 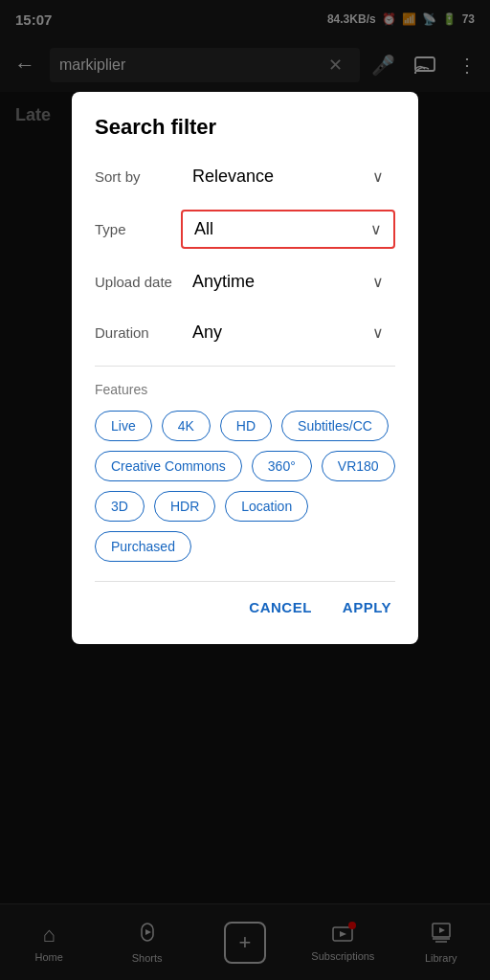 What do you see at coordinates (281, 466) in the screenshot?
I see `chip-360: 360°` at bounding box center [281, 466].